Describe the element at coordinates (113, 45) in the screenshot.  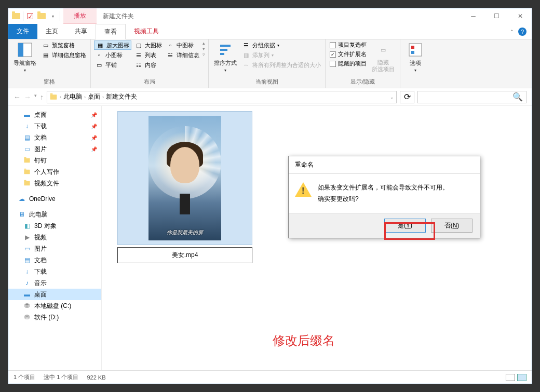
I see `layout-xl-icons: ▦超大图标` at that location.